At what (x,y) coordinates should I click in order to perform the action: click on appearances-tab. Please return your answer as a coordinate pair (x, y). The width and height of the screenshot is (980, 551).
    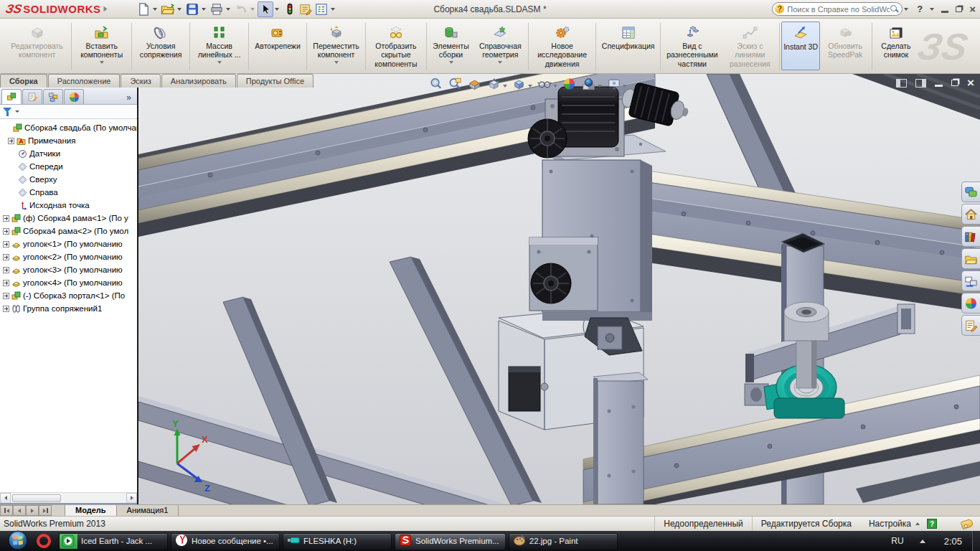
    Looking at the image, I should click on (971, 303).